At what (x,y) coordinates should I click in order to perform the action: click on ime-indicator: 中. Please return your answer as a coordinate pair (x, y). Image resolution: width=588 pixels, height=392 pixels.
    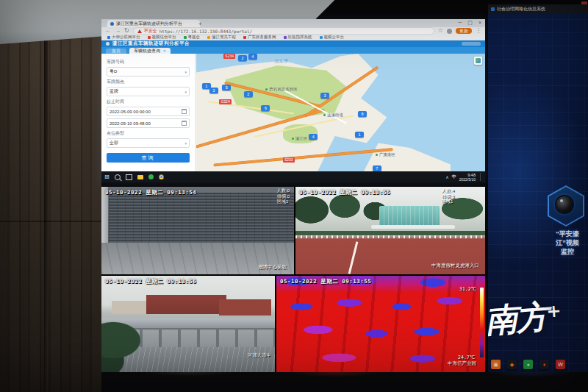
    Looking at the image, I should click on (454, 177).